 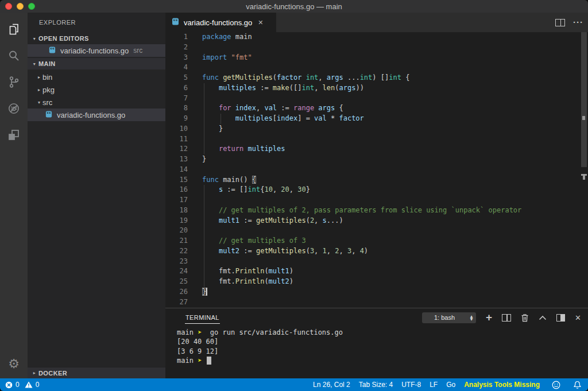 What do you see at coordinates (376, 385) in the screenshot?
I see `tab-size: Tab Size: 4` at bounding box center [376, 385].